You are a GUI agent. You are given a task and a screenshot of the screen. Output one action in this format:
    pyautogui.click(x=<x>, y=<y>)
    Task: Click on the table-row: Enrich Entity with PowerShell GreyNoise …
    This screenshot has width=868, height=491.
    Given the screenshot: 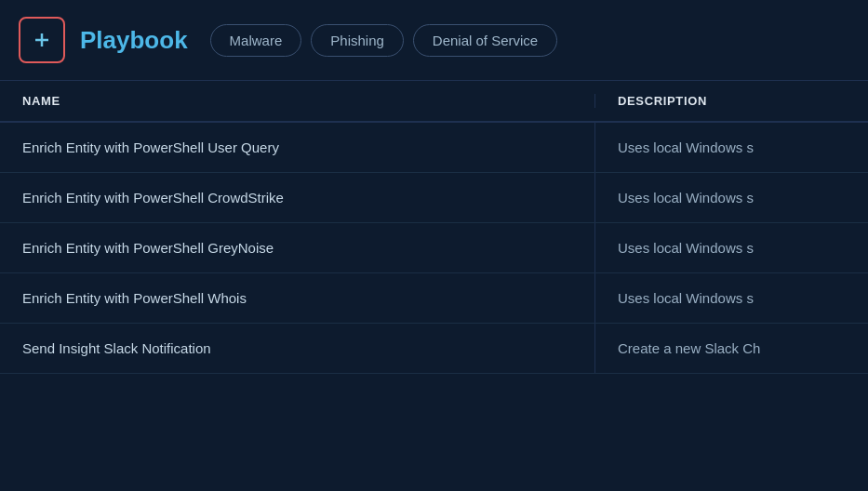 What is the action you would take?
    pyautogui.click(x=434, y=248)
    